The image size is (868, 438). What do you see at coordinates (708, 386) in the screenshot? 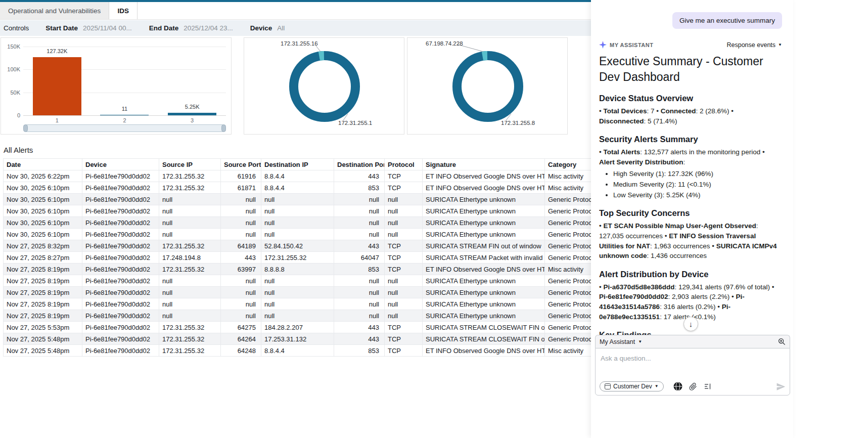
I see `prompts-button` at bounding box center [708, 386].